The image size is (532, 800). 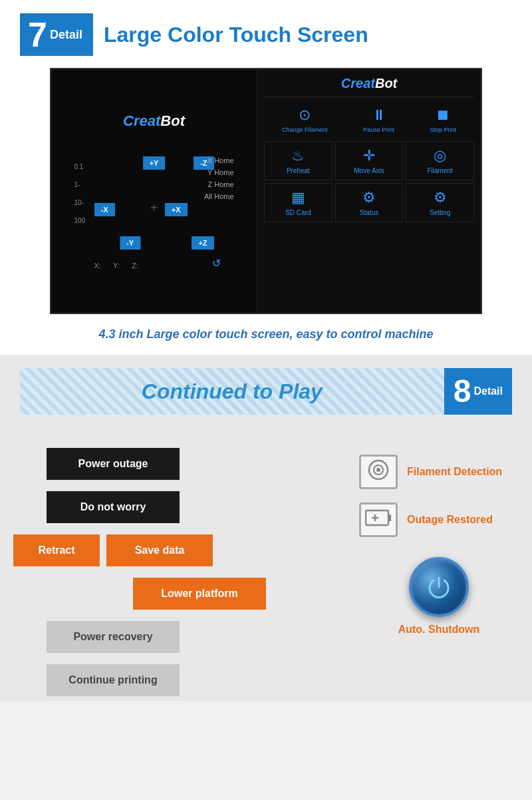 What do you see at coordinates (202, 243) in the screenshot?
I see `pz-button: +Z` at bounding box center [202, 243].